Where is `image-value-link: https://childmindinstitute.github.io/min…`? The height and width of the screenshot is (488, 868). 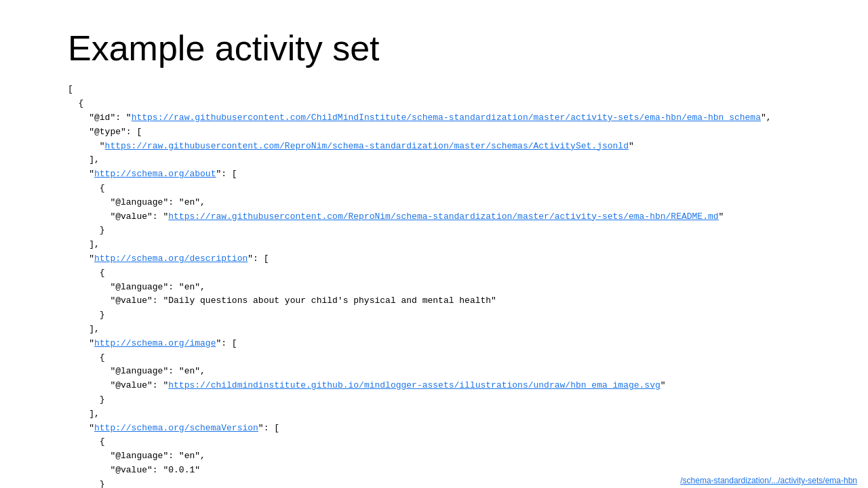 image-value-link: https://childmindinstitute.github.io/min… is located at coordinates (414, 385).